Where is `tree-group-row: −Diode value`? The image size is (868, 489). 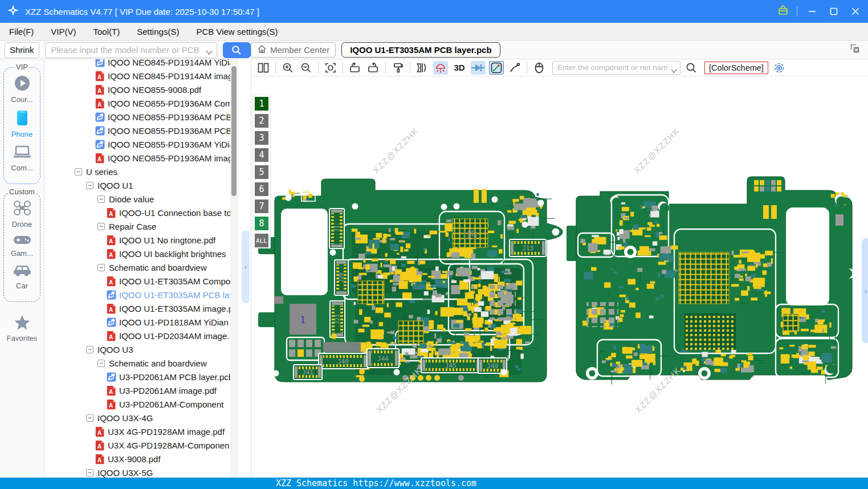
tree-group-row: −Diode value is located at coordinates (148, 199).